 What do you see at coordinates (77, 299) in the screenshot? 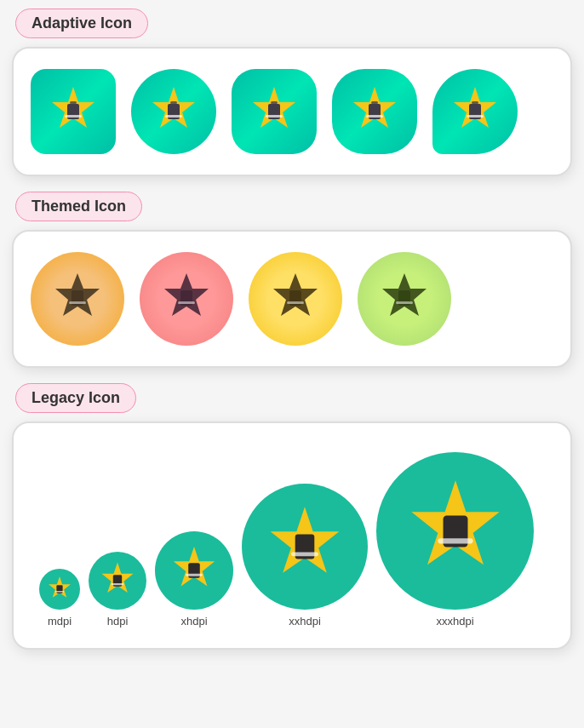
I see `themed-icon-orange` at bounding box center [77, 299].